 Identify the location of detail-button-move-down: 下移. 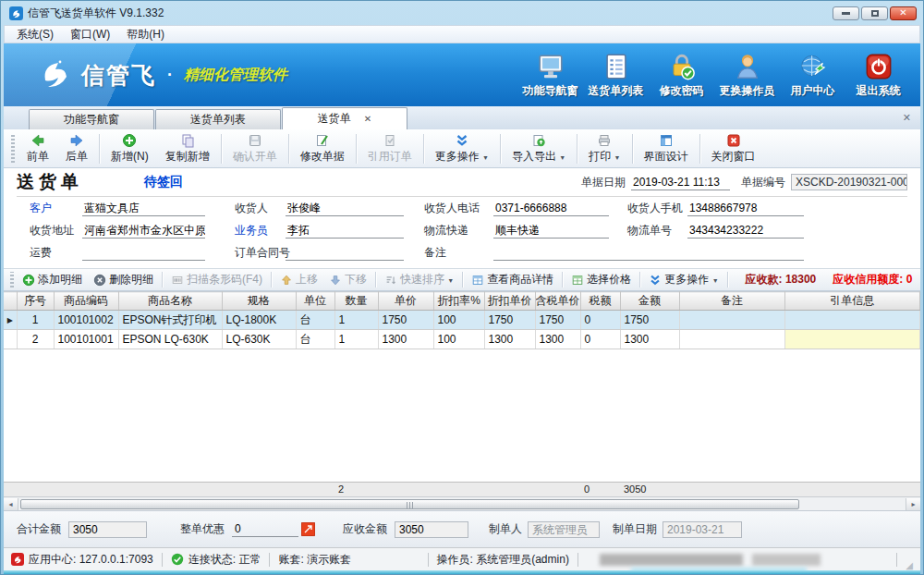
(347, 279).